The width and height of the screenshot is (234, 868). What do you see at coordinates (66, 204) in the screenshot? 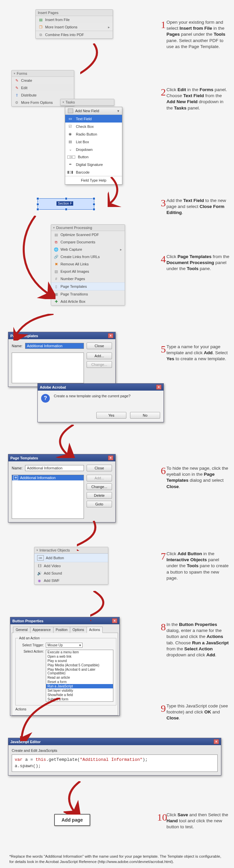
I see `text-field-preview: Section F` at bounding box center [66, 204].